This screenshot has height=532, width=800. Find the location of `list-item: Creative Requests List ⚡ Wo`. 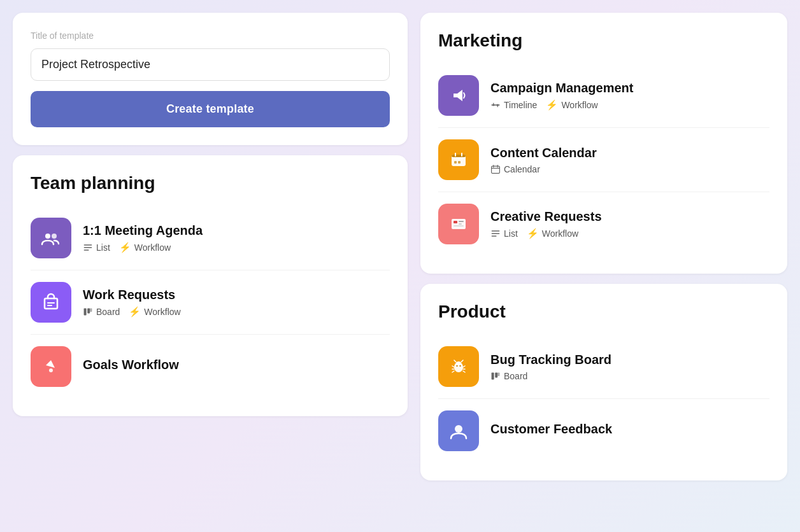

list-item: Creative Requests List ⚡ Wo is located at coordinates (604, 224).